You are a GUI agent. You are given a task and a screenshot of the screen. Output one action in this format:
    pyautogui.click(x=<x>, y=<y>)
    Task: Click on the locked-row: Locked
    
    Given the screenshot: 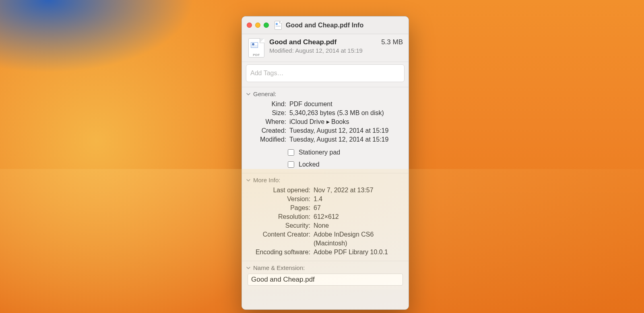 What is the action you would take?
    pyautogui.click(x=345, y=165)
    